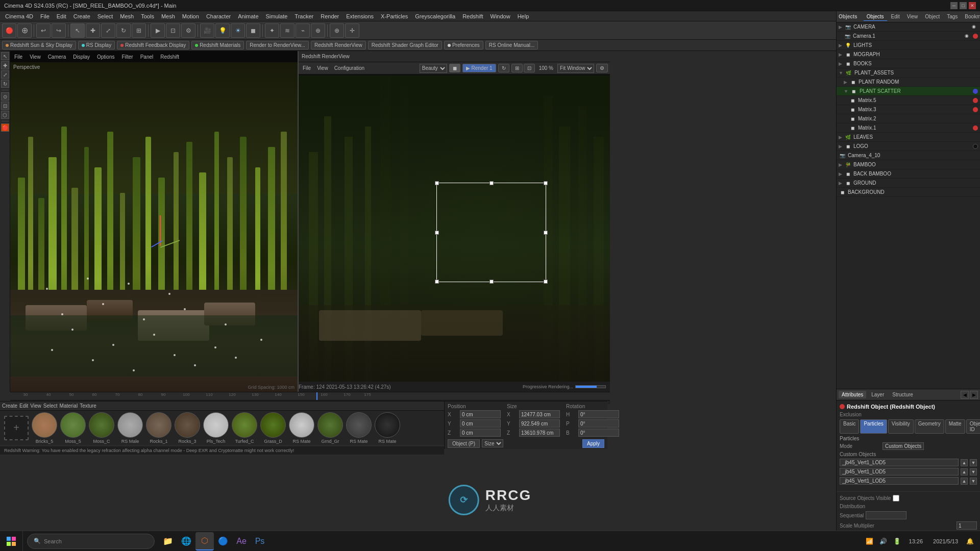 Image resolution: width=980 pixels, height=551 pixels. Describe the element at coordinates (278, 45) in the screenshot. I see `rs-render-btn: Render to RenderView...` at that location.